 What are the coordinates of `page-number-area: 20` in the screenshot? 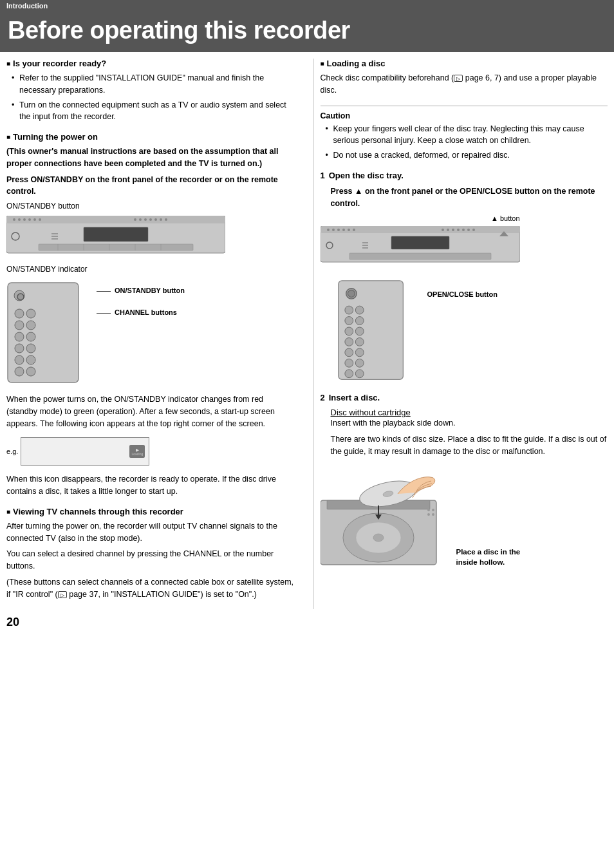 It's located at (307, 626).